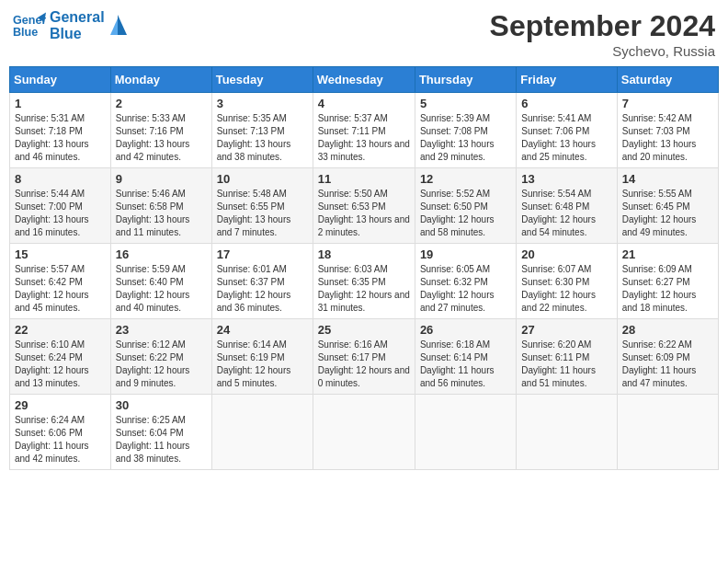  Describe the element at coordinates (263, 213) in the screenshot. I see `cell-details: Sunrise: 5:48 AMSunset: 6:55 PMDaylight:…` at that location.